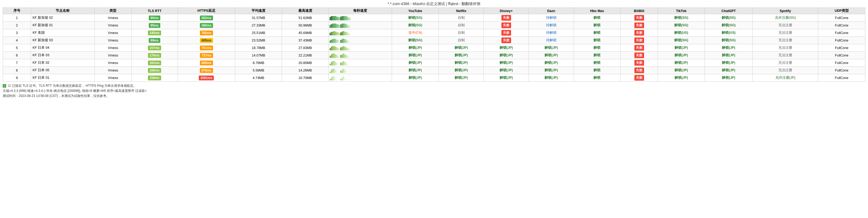  I want to click on cell-avg-speed: 25.51MB, so click(259, 33).